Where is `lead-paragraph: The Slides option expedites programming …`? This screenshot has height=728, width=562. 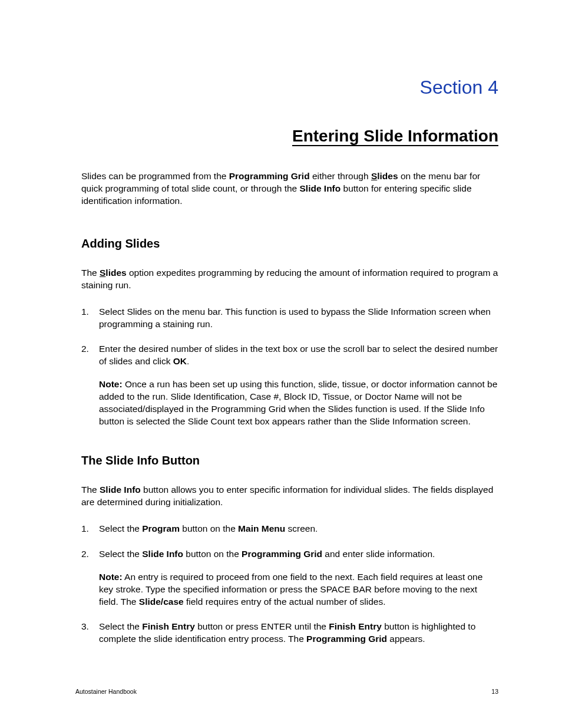
lead-paragraph: The Slides option expedites programming … is located at coordinates (290, 279).